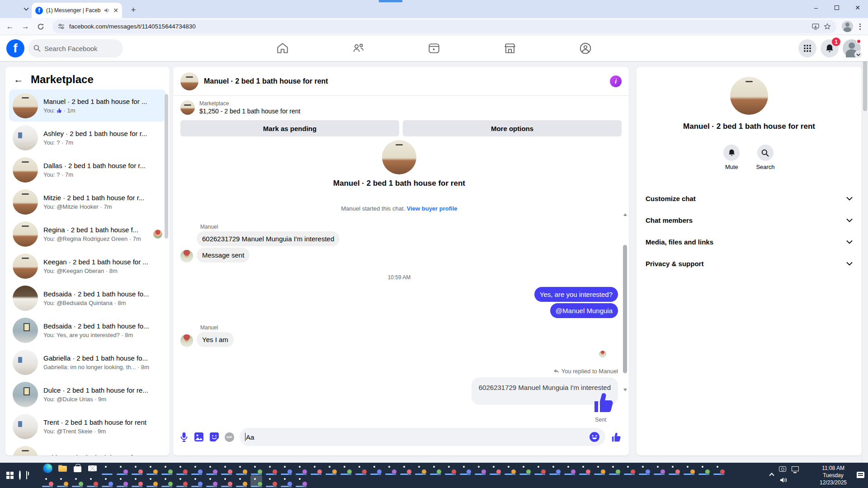 This screenshot has height=488, width=868. What do you see at coordinates (625, 302) in the screenshot?
I see `chat-scrollbar` at bounding box center [625, 302].